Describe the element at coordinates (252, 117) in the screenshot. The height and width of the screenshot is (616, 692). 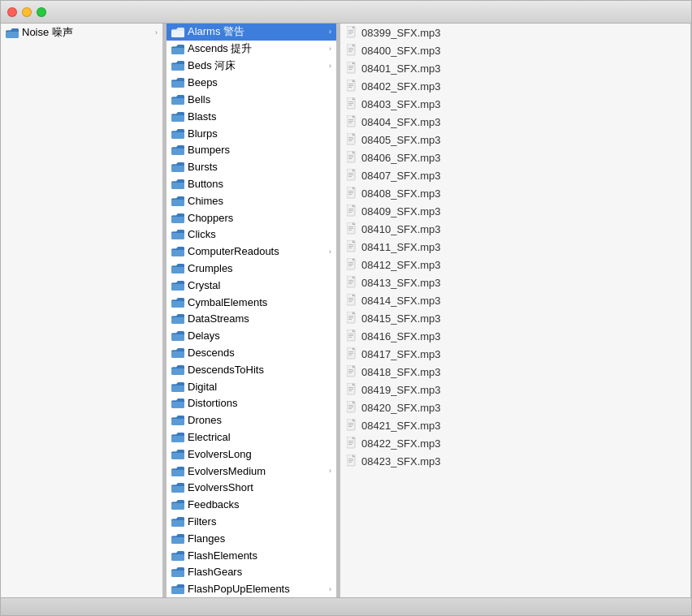
I see `sidebar-item-blasts: Blasts` at that location.